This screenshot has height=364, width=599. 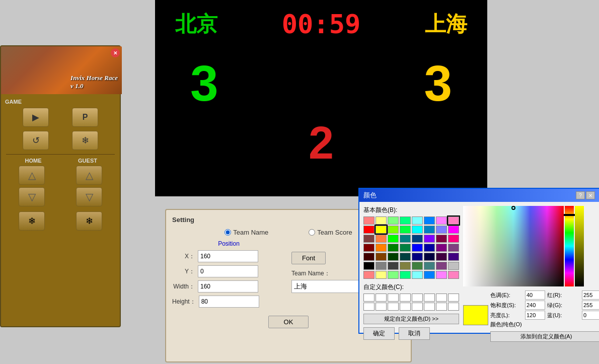 I want to click on guest-icon-button: ❄, so click(x=89, y=221).